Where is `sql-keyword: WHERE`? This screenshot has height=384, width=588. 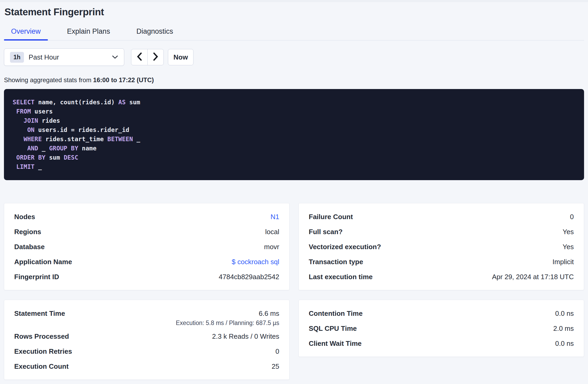
sql-keyword: WHERE is located at coordinates (33, 139).